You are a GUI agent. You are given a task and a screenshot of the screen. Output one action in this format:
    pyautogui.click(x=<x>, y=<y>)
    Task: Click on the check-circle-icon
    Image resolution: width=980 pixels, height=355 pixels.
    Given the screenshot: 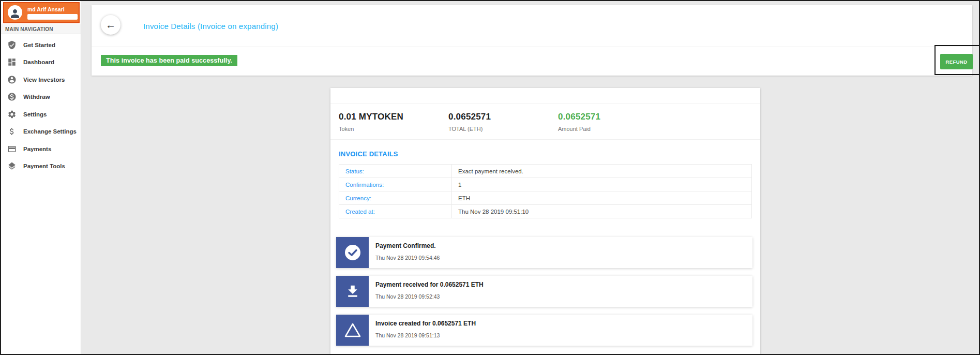 What is the action you would take?
    pyautogui.click(x=353, y=253)
    